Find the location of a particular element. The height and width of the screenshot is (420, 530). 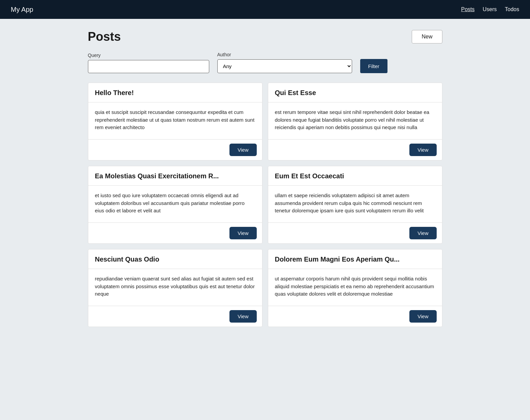

nav-link-posts: Posts is located at coordinates (468, 9).